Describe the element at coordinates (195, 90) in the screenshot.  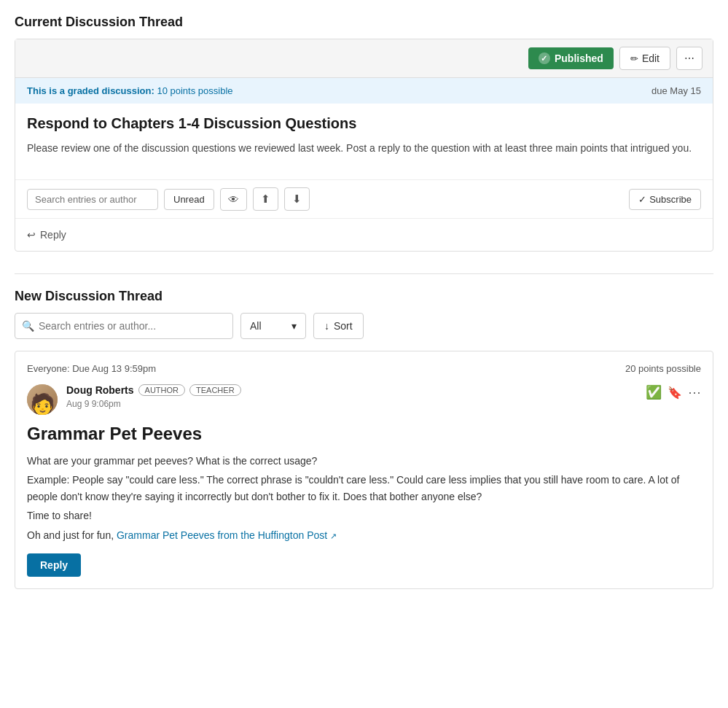
I see `graded-points-text: 10 points possible` at that location.